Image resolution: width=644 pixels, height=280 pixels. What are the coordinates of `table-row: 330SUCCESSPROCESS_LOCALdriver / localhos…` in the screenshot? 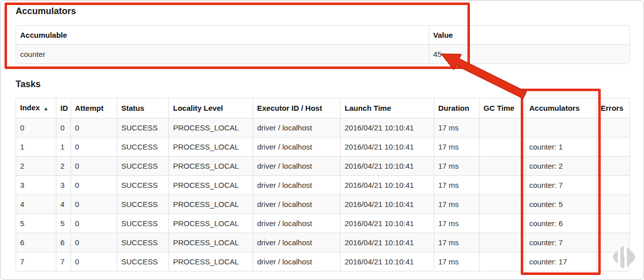 It's located at (323, 185).